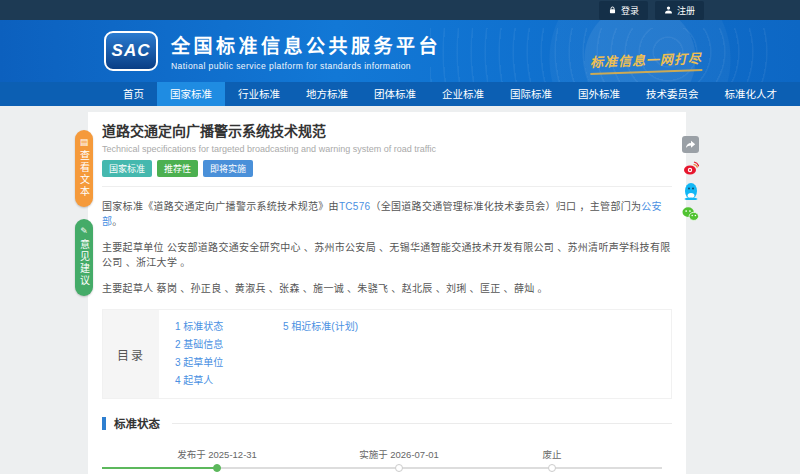 The height and width of the screenshot is (474, 800). What do you see at coordinates (395, 94) in the screenshot?
I see `nav-item: 团体标准` at bounding box center [395, 94].